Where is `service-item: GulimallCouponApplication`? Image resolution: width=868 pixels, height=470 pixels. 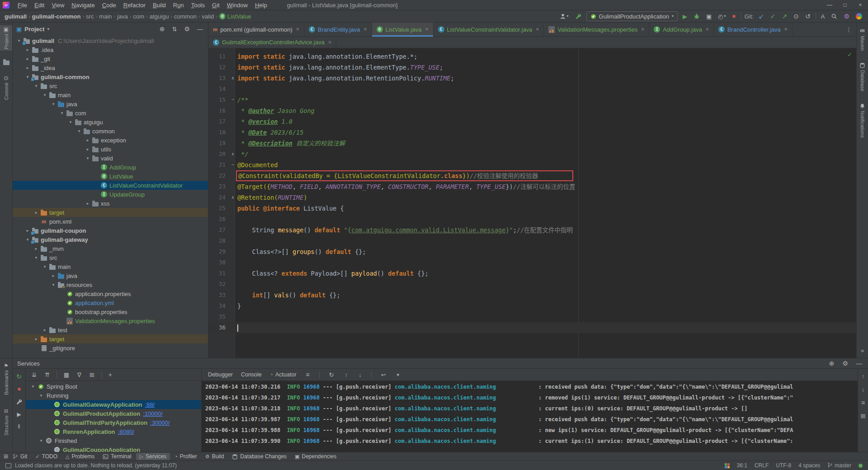
service-item: GulimallCouponApplication is located at coordinates (113, 448).